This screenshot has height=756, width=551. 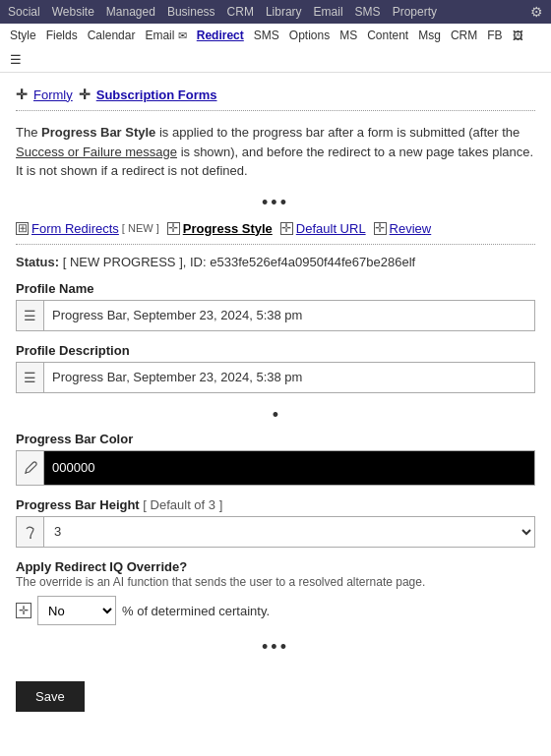 What do you see at coordinates (75, 228) in the screenshot?
I see `form-redirects-label: Form Redirects` at bounding box center [75, 228].